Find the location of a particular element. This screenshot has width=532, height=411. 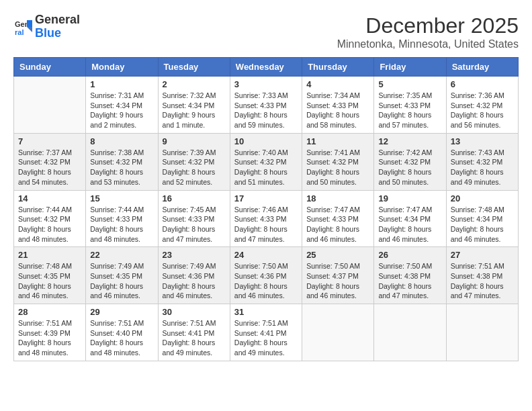

logo-icon: Gene ral is located at coordinates (23, 27).